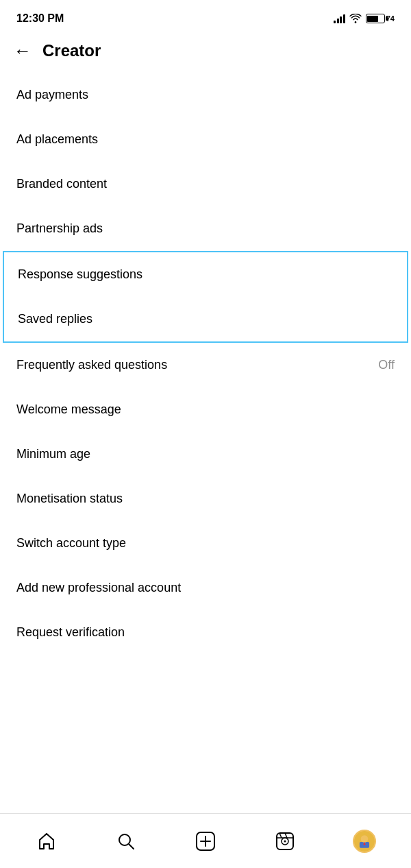 Image resolution: width=411 pixels, height=868 pixels. What do you see at coordinates (206, 320) in the screenshot?
I see `menu-item-saved-replies: Saved replies` at bounding box center [206, 320].